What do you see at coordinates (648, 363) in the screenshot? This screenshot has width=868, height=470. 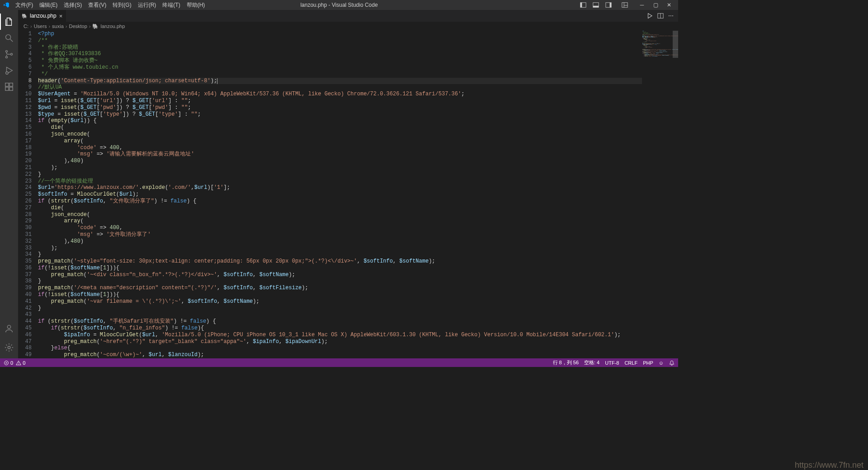 I see `status-lang: PHP` at bounding box center [648, 363].